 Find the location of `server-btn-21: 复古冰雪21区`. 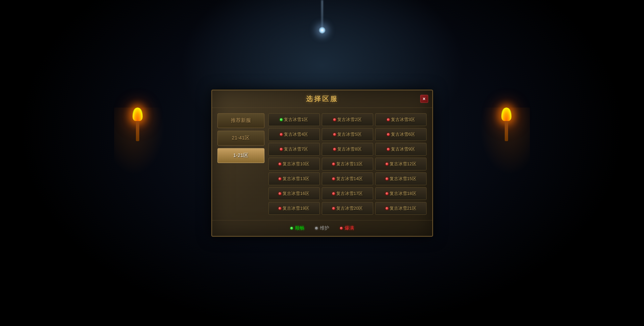

server-btn-21: 复古冰雪21区 is located at coordinates (401, 208).